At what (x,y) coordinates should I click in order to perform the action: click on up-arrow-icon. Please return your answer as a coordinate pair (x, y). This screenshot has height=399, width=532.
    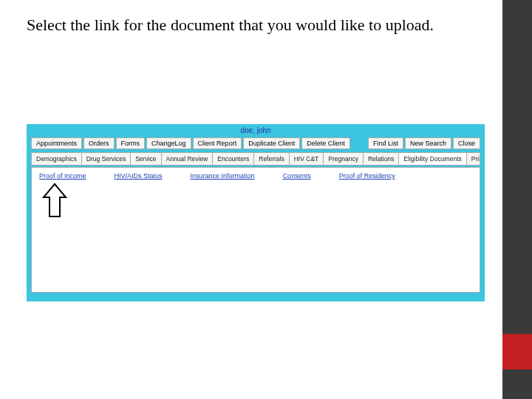
    Looking at the image, I should click on (55, 201).